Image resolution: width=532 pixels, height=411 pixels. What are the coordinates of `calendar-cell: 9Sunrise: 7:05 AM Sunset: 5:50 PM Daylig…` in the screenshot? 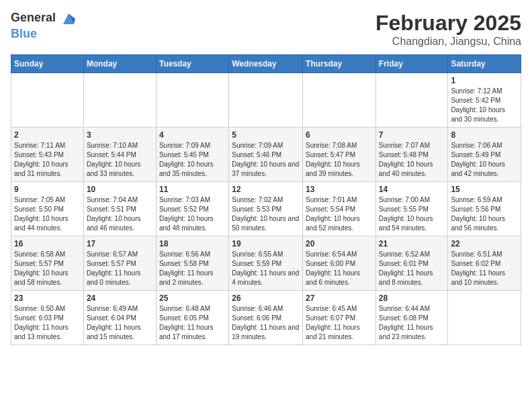 It's located at (48, 210).